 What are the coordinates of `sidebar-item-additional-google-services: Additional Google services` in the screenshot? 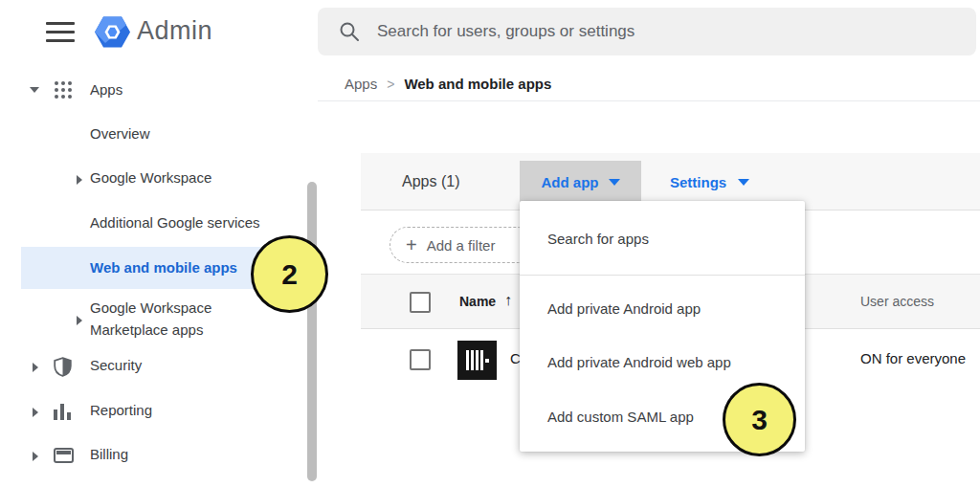 It's located at (153, 225).